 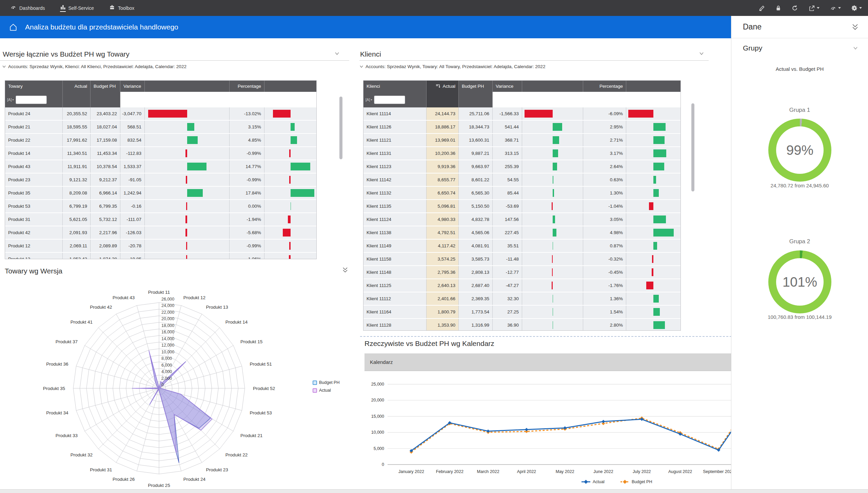 I want to click on tab-label: Toolbox, so click(x=126, y=8).